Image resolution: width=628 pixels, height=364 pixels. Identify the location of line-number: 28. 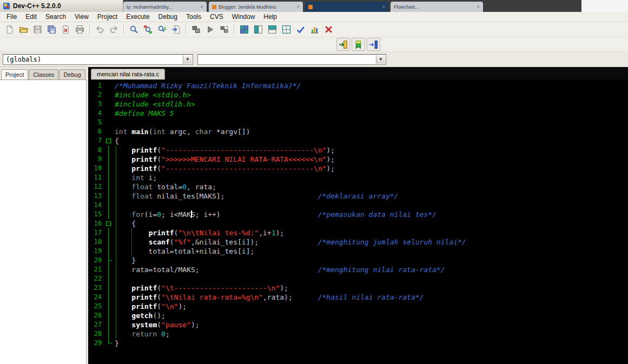
(96, 334).